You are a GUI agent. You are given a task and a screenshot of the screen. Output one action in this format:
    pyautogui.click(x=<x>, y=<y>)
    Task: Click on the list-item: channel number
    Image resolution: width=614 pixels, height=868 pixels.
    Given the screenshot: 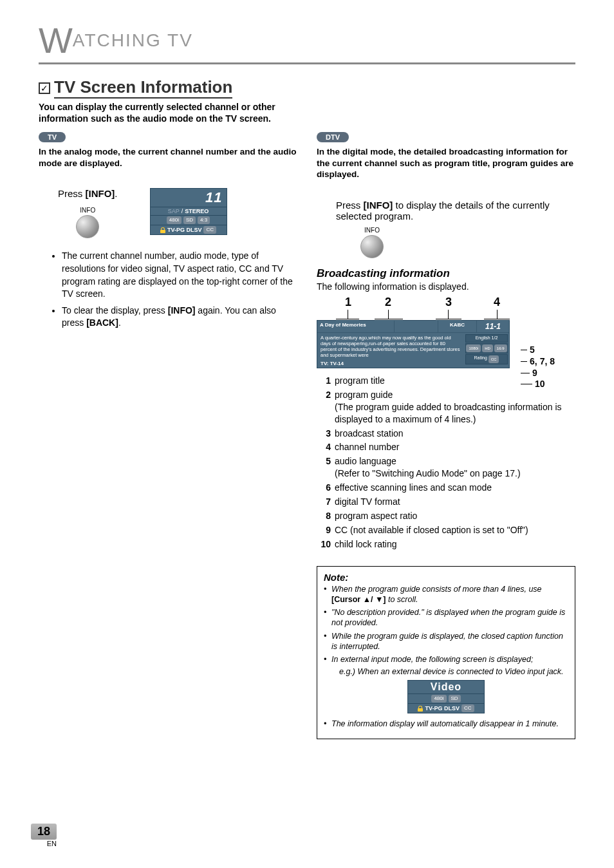 What is the action you would take?
    pyautogui.click(x=455, y=447)
    